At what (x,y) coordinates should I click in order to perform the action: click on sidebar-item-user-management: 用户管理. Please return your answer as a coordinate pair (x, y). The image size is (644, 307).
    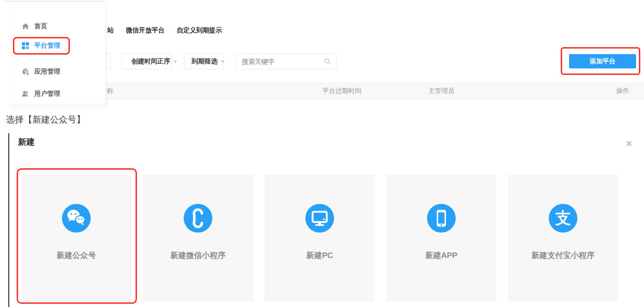
    Looking at the image, I should click on (57, 94).